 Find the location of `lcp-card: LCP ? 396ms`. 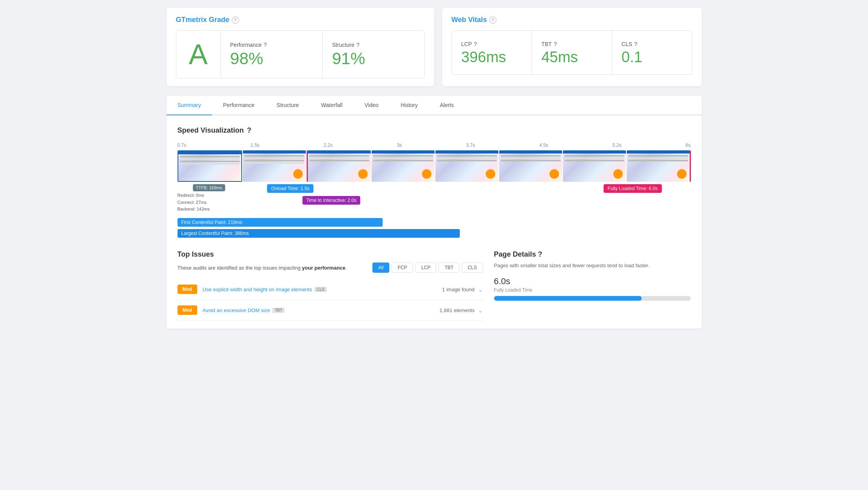

lcp-card: LCP ? 396ms is located at coordinates (492, 53).